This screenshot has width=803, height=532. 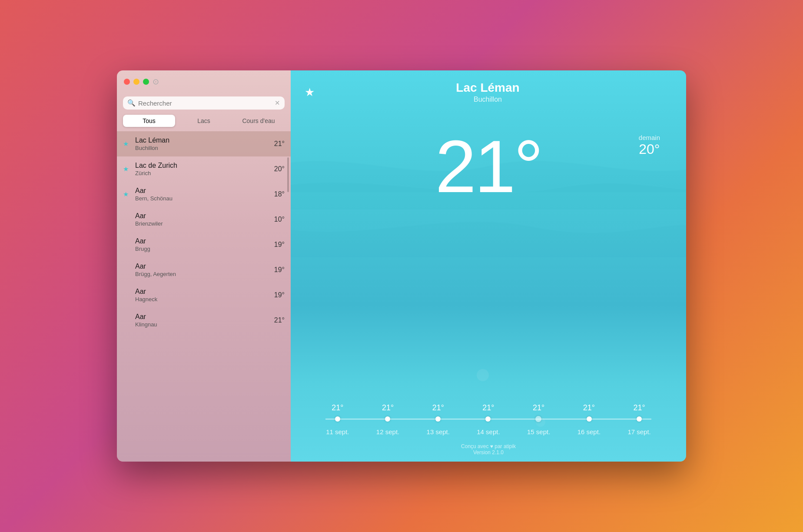 I want to click on search-input, so click(x=205, y=103).